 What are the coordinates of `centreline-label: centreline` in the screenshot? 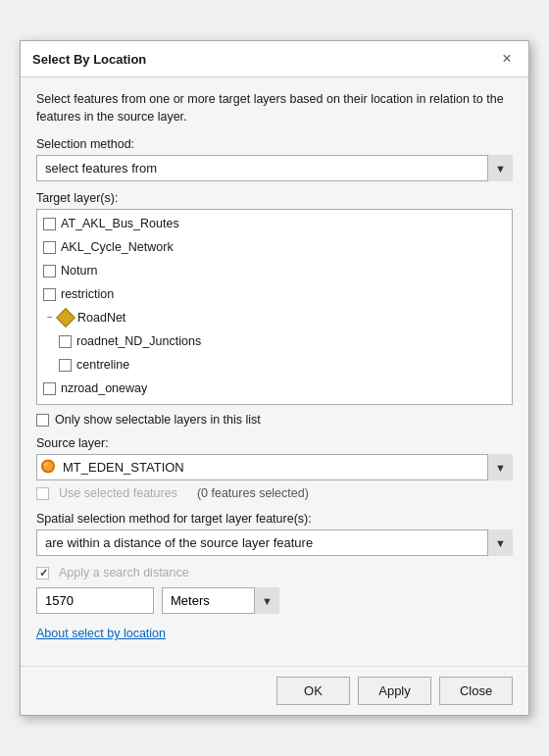 It's located at (103, 365).